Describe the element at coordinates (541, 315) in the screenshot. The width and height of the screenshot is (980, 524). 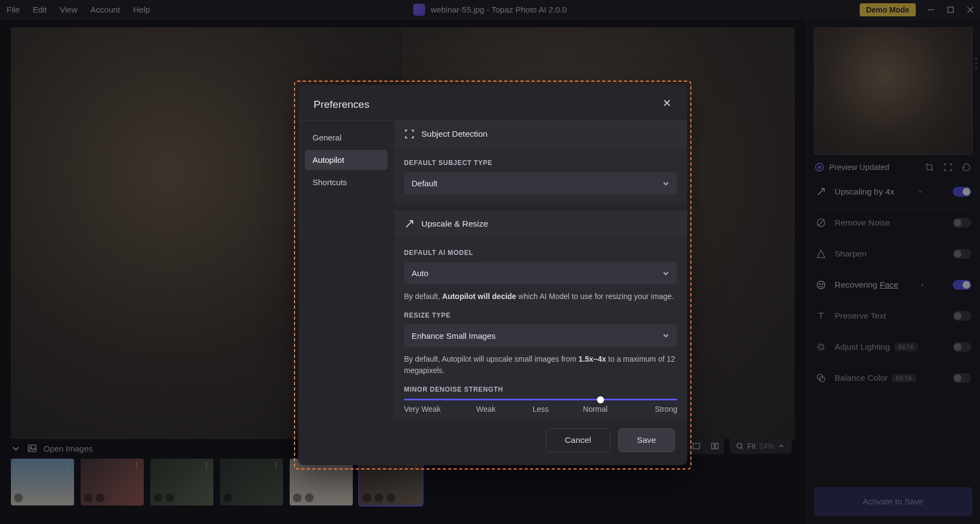
I see `upscale-resize-section: Upscale & Resize DEFAULT AI MODEL Auto B…` at that location.